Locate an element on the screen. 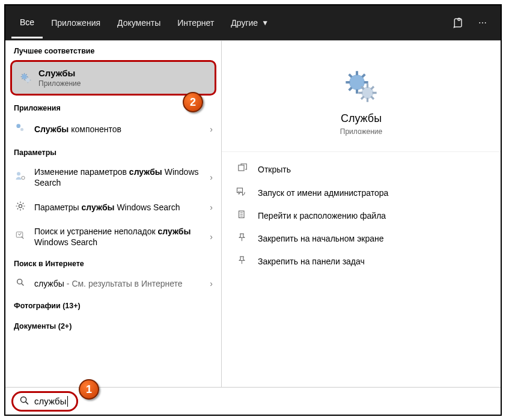  tab-all: Все is located at coordinates (27, 23).